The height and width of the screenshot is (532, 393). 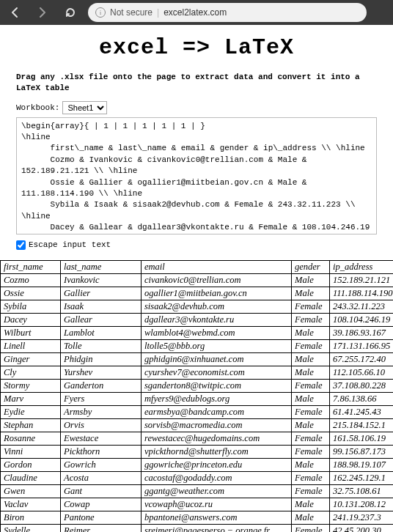 I want to click on table-cell: Ewestace, so click(x=101, y=438).